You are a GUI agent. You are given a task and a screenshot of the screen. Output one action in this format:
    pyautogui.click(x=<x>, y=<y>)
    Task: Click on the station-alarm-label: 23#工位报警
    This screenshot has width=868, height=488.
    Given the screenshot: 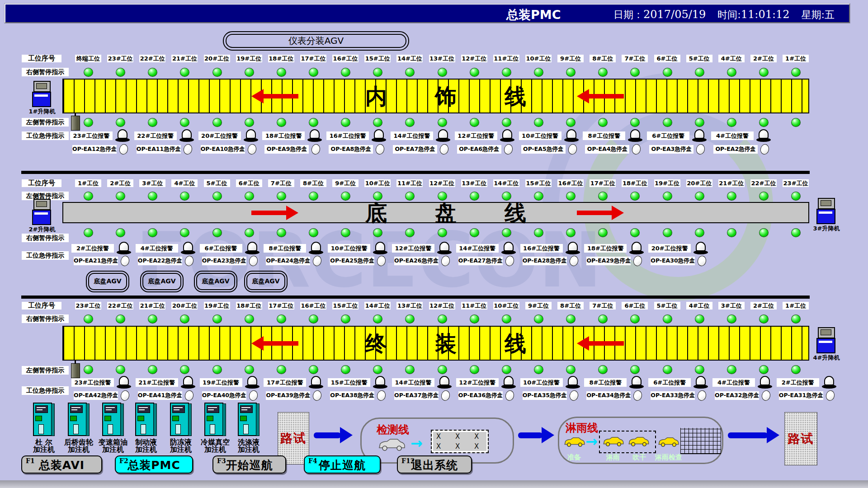 What is the action you would take?
    pyautogui.click(x=93, y=382)
    